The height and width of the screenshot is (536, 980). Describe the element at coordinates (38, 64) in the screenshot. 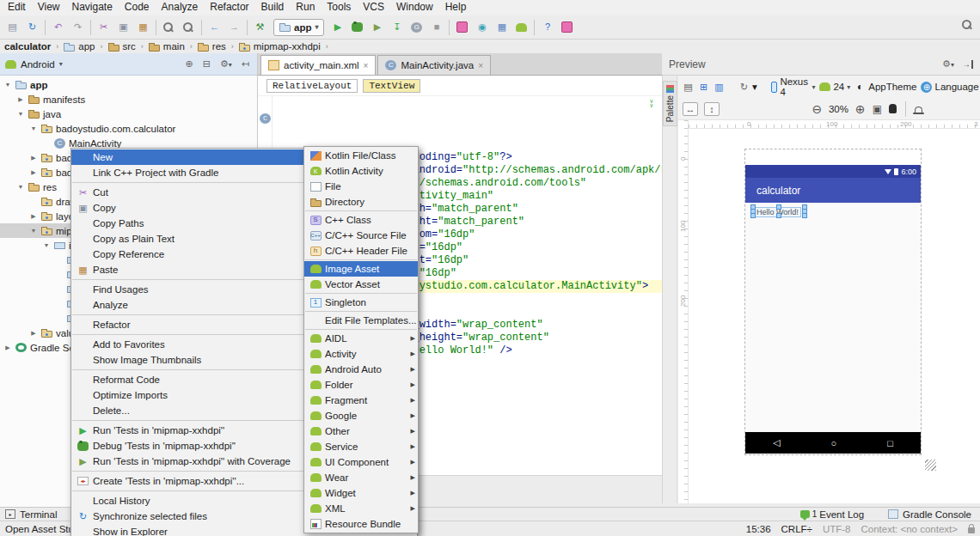

I see `project-view-selector: Android` at that location.